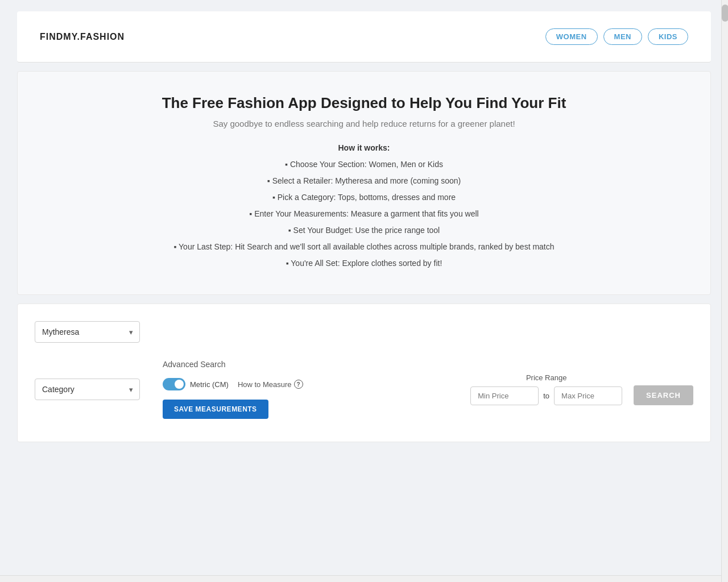 The image size is (728, 582). Describe the element at coordinates (572, 36) in the screenshot. I see `women-nav-button: WOMEN` at that location.